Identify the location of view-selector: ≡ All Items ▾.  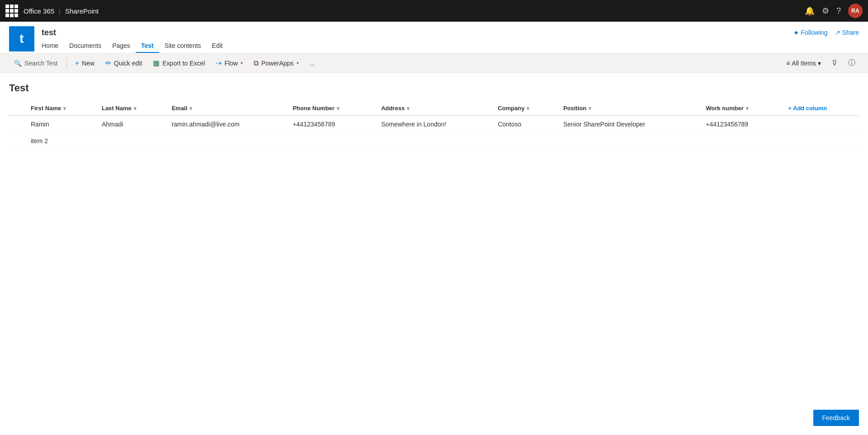
(804, 63).